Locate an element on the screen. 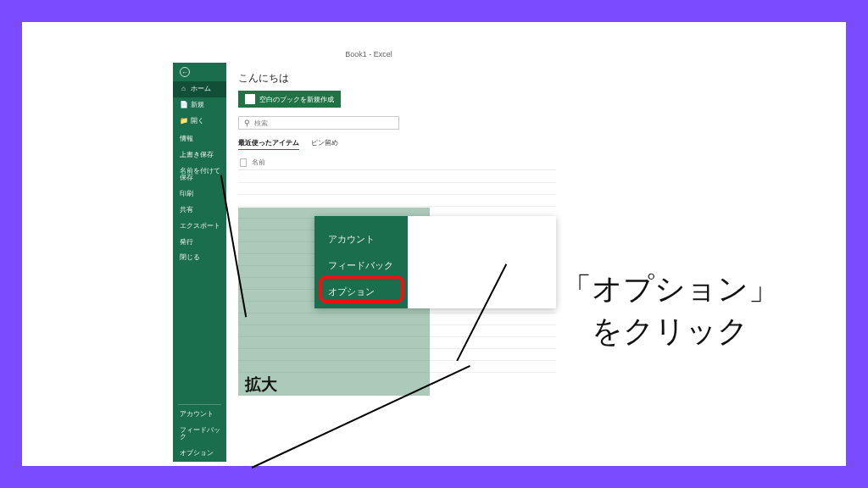  window-title: Book1 - Excel is located at coordinates (369, 54).